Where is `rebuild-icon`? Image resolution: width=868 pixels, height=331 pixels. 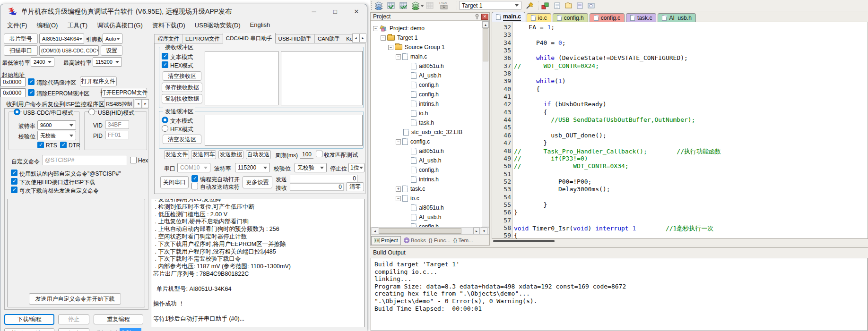 rebuild-icon is located at coordinates (403, 6).